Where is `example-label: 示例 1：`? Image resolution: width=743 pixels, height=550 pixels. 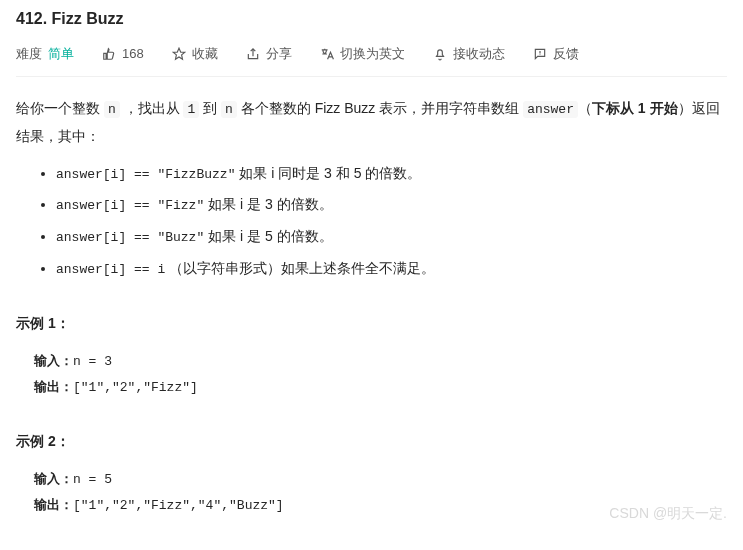 example-label: 示例 1： is located at coordinates (372, 324).